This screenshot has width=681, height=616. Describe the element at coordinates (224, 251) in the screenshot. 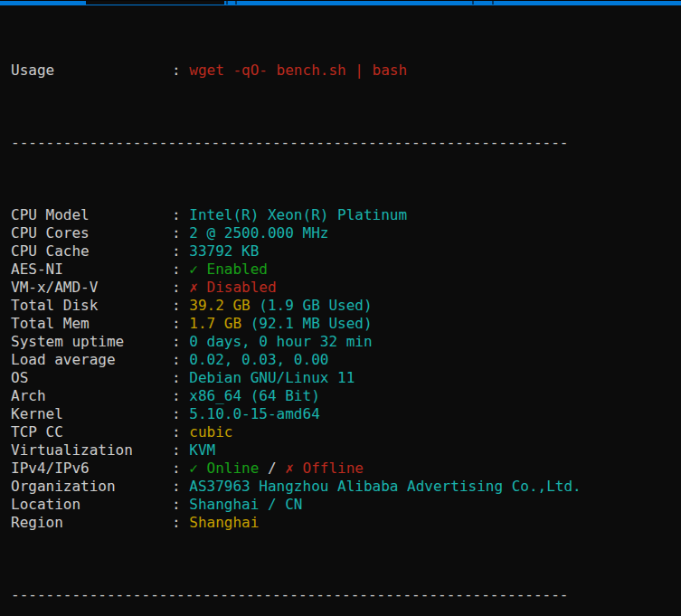

I see `info-value-part: 33792 KB` at that location.